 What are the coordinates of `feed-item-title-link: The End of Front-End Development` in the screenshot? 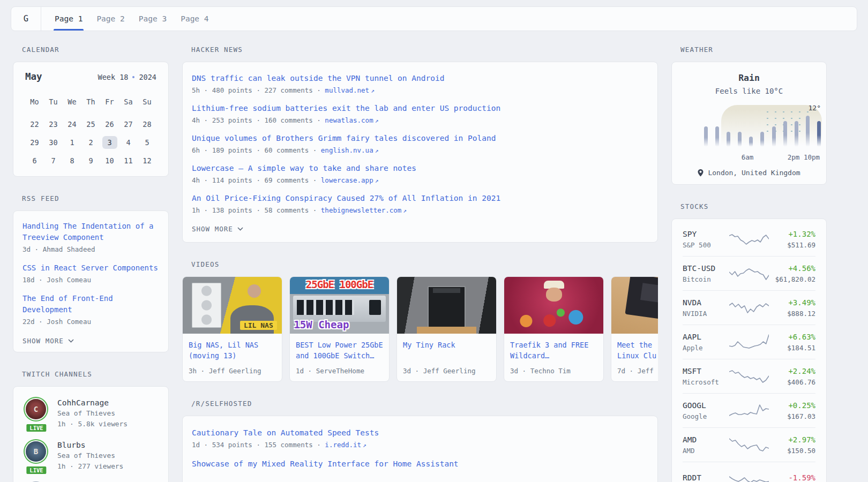 It's located at (91, 304).